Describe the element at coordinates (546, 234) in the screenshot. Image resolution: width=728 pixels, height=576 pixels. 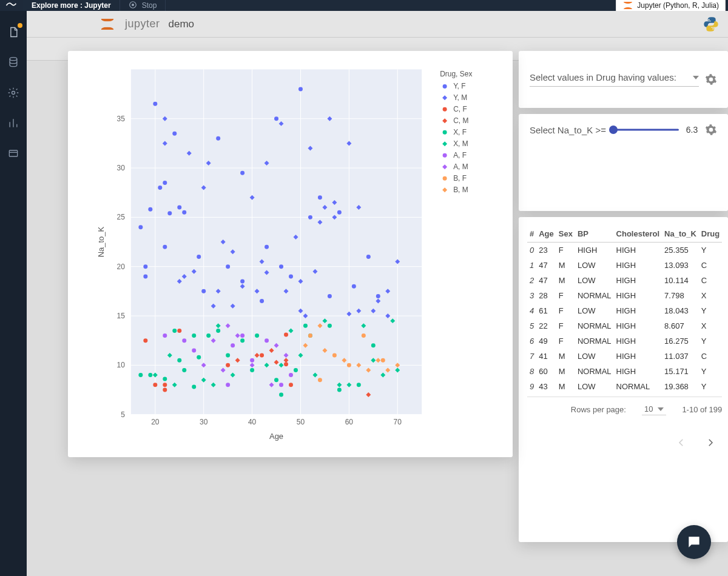
I see `table-header: Age` at that location.